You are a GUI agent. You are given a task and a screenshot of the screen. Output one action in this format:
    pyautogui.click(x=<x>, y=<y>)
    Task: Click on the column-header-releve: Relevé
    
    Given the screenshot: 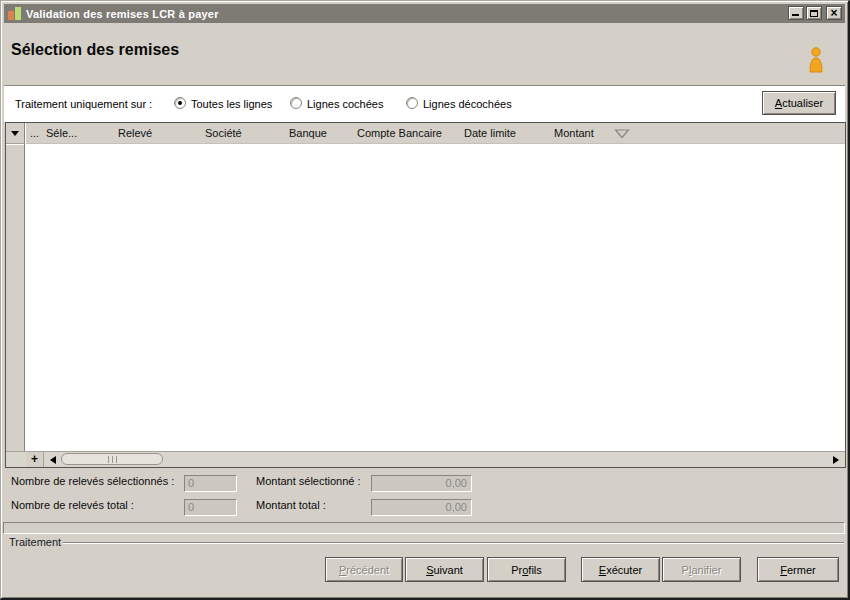 What is the action you would take?
    pyautogui.click(x=135, y=134)
    